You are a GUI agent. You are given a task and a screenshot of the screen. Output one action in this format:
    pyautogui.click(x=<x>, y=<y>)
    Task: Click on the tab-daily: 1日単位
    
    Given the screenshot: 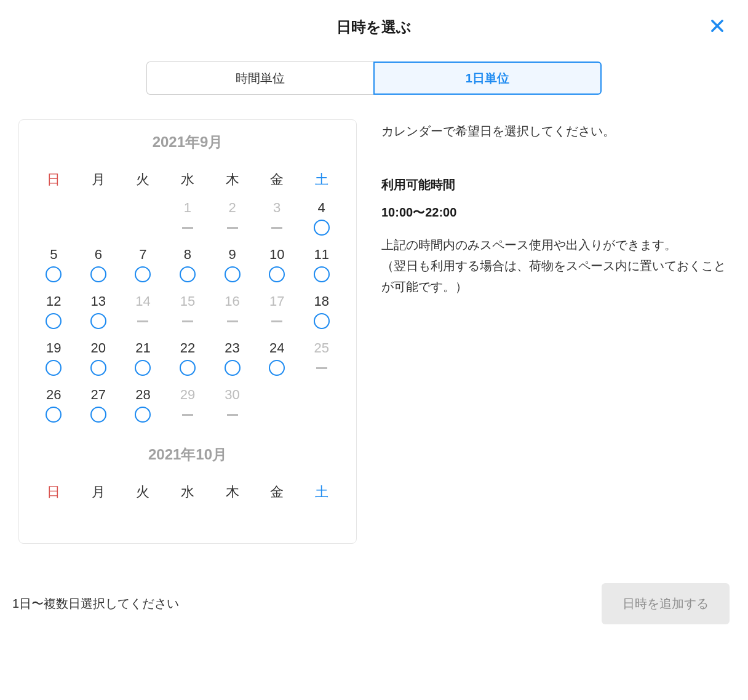 What is the action you would take?
    pyautogui.click(x=488, y=78)
    